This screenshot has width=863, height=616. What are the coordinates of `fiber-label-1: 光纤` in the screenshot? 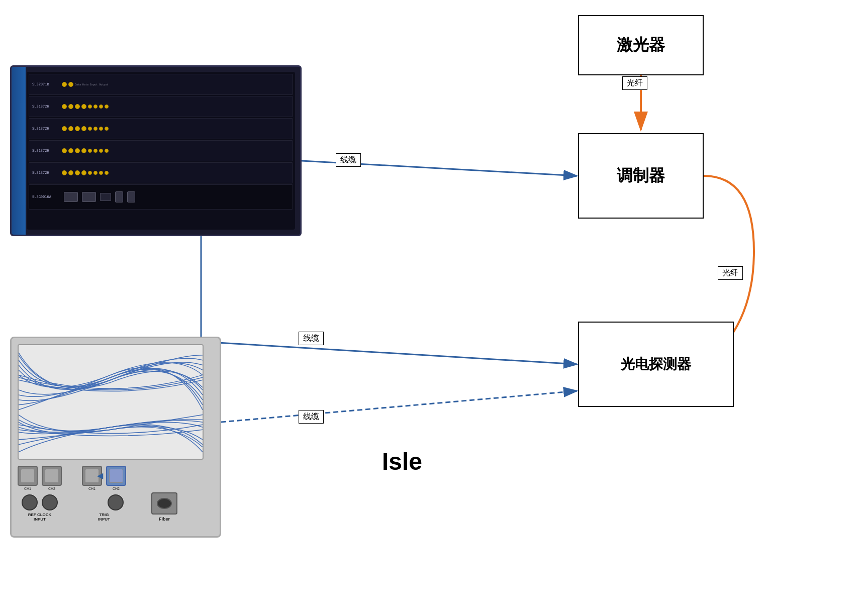 It's located at (635, 83).